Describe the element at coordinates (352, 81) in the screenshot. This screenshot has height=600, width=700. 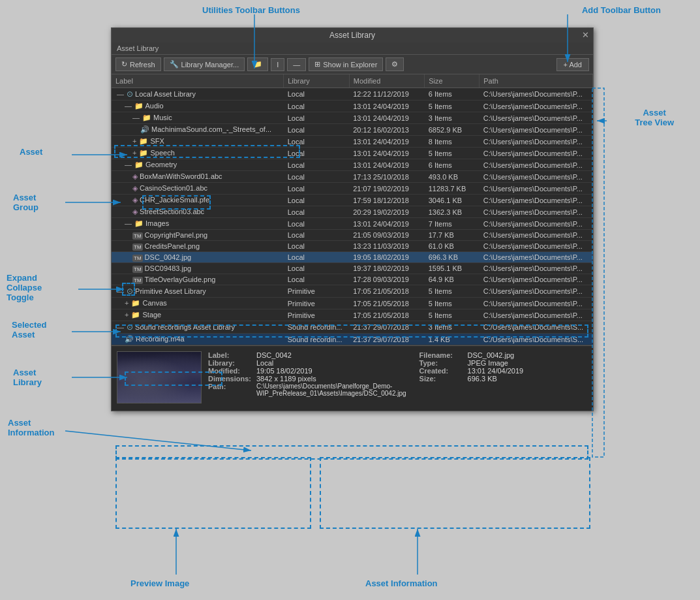
I see `table-header: Label Library Modified Size Path` at that location.